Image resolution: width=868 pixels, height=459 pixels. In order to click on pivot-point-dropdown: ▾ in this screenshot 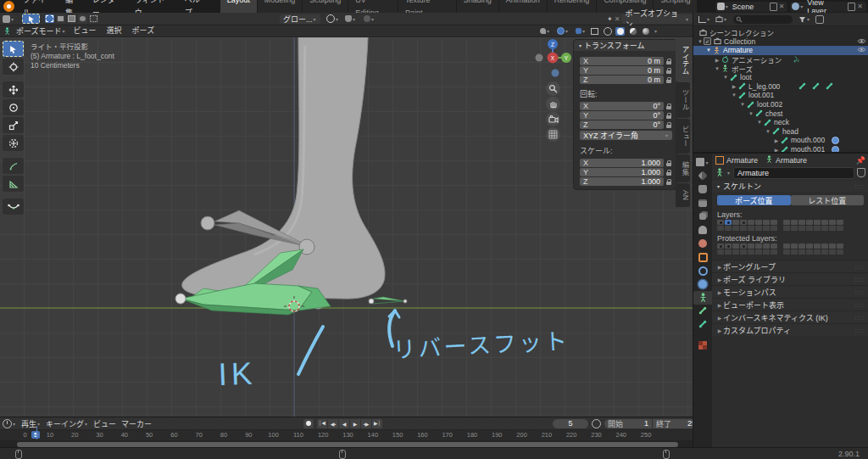, I will do `click(332, 19)`.